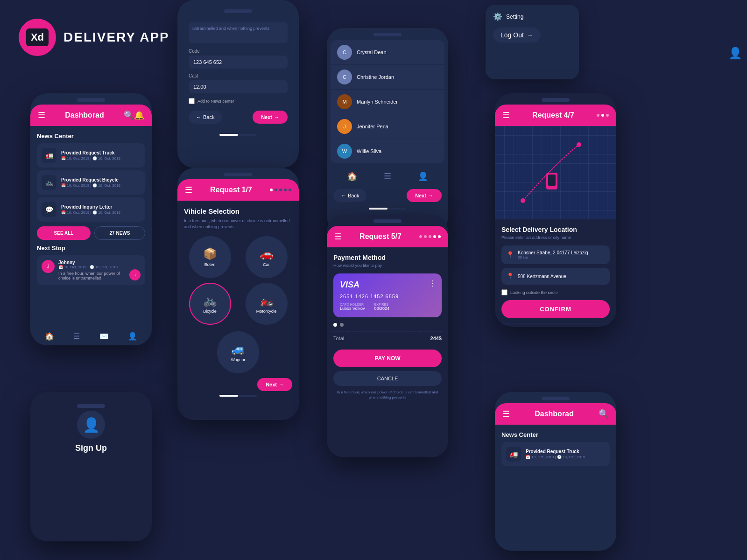  I want to click on map-home-icon: 🏠, so click(520, 327).